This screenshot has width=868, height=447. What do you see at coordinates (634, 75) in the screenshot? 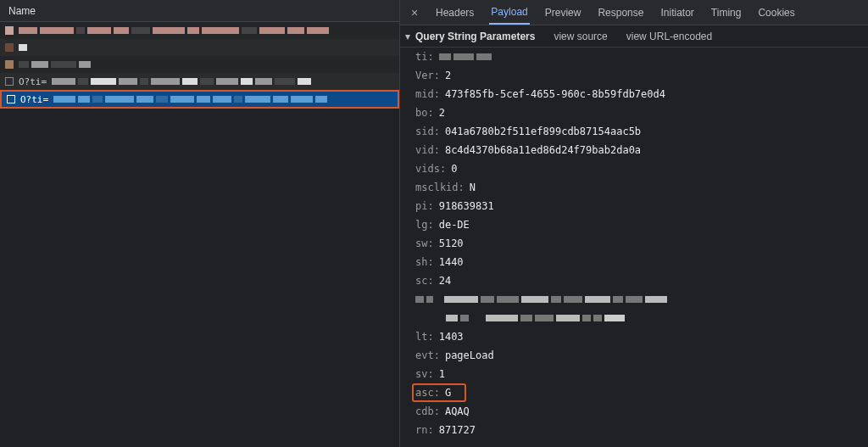
I see `param-row: Ver:2` at bounding box center [634, 75].